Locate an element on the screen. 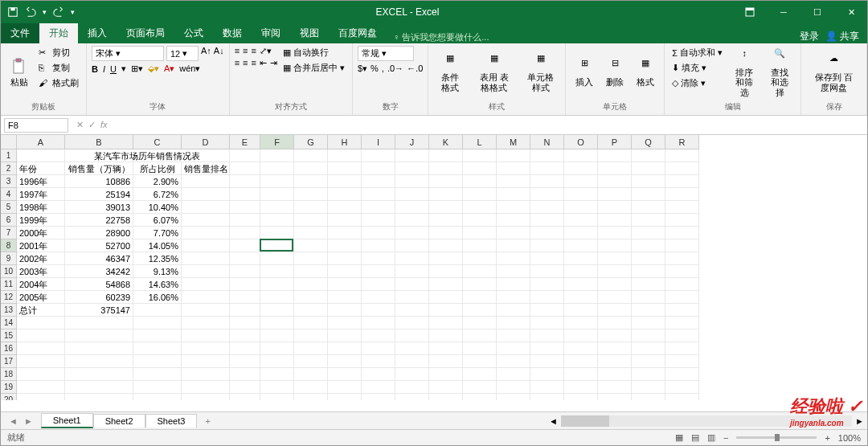 This screenshot has width=868, height=446. insert-cells-button: ⊞插入 is located at coordinates (584, 72).